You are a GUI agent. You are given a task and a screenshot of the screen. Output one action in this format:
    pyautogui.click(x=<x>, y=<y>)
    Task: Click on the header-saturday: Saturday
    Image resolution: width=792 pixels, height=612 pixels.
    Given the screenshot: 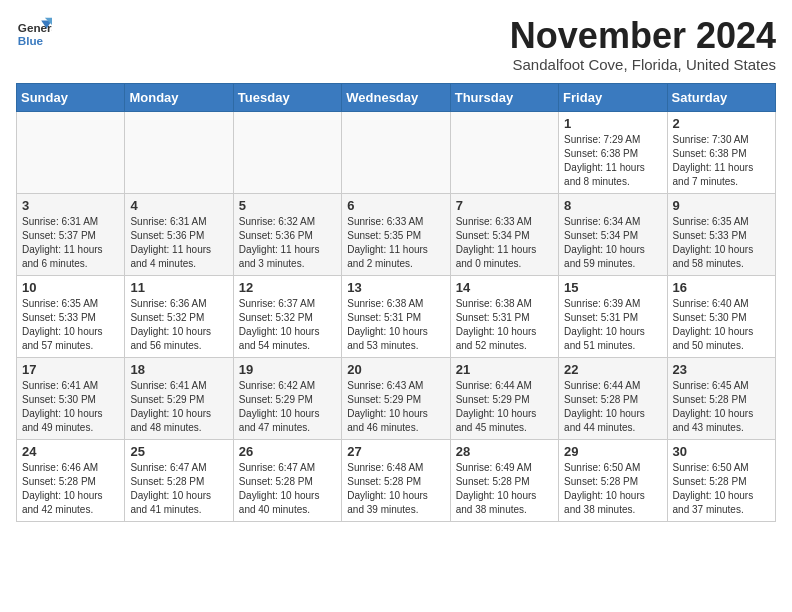 What is the action you would take?
    pyautogui.click(x=721, y=97)
    